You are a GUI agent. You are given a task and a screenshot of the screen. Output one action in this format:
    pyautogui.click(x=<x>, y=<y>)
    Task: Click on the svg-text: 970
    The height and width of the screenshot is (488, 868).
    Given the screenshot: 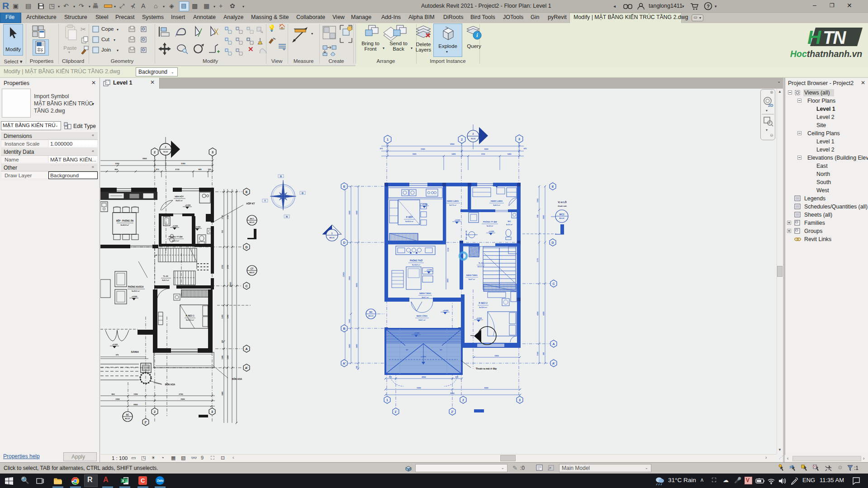 What is the action you would take?
    pyautogui.click(x=118, y=355)
    